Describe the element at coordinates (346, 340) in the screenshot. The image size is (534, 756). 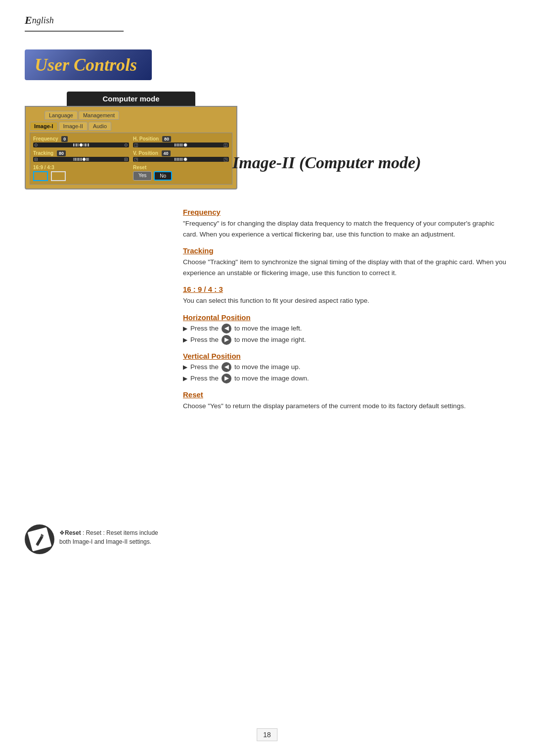
I see `h-pos-bullet-2: ▶ Press the ▶ to move the image right.` at that location.